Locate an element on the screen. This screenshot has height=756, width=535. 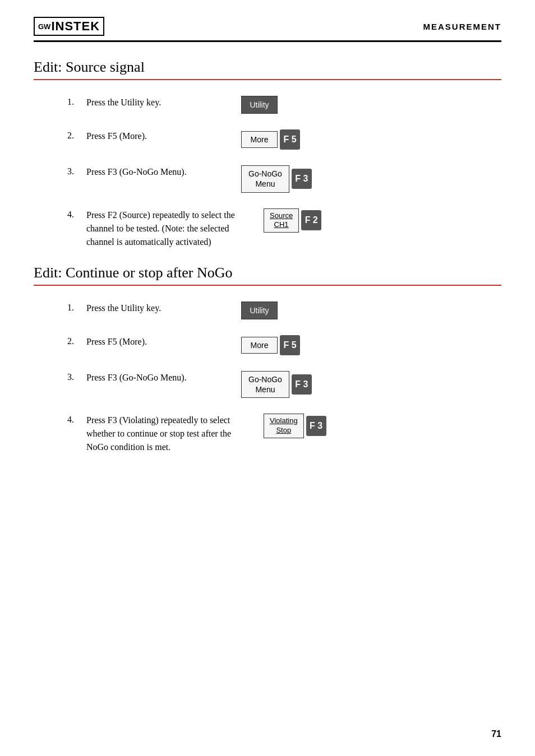
header-section-label: MEASUREMENT is located at coordinates (462, 27).